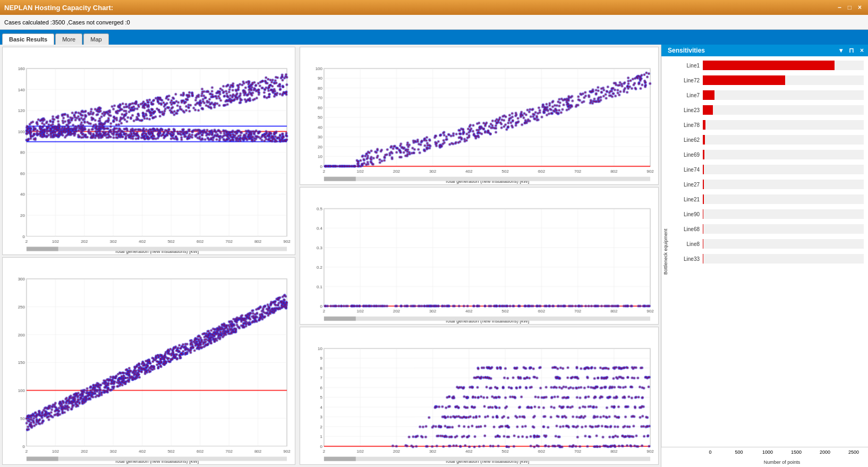 The height and width of the screenshot is (467, 868). What do you see at coordinates (703, 169) in the screenshot?
I see `bar-fill-Line74` at bounding box center [703, 169].